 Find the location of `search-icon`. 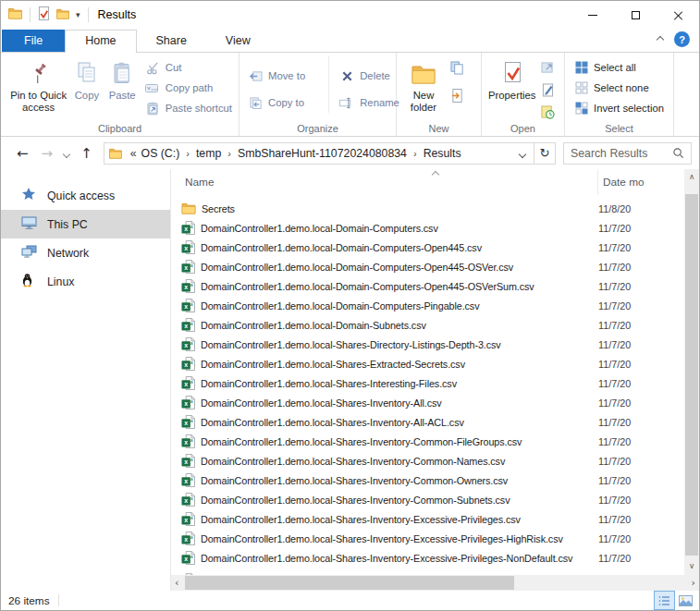

search-icon is located at coordinates (679, 153).